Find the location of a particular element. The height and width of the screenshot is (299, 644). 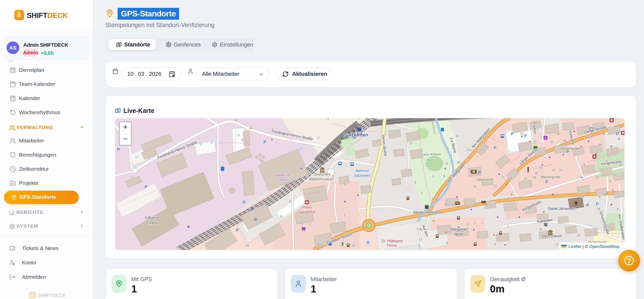

svg-text: Margarete is located at coordinates (459, 229).